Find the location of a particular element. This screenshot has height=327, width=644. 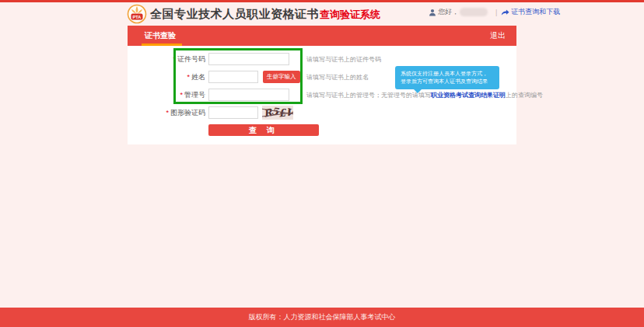

captcha-image: R 5 £ V is located at coordinates (278, 113).